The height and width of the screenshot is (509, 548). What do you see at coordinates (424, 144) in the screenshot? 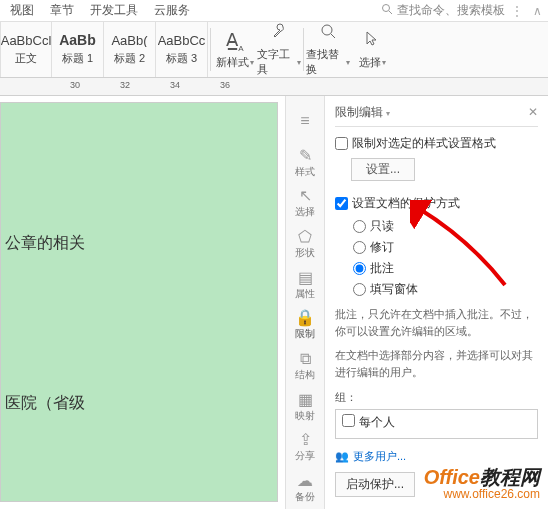
I see `checkbox-label: 限制对选定的样式设置格式` at bounding box center [424, 144].